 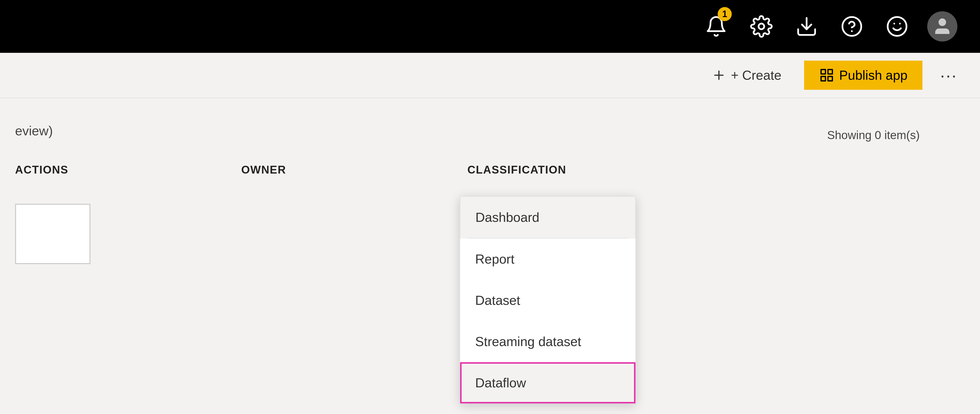 What do you see at coordinates (490, 170) in the screenshot?
I see `table-headers: ACTIONS OWNER CLASSIFICATION` at bounding box center [490, 170].